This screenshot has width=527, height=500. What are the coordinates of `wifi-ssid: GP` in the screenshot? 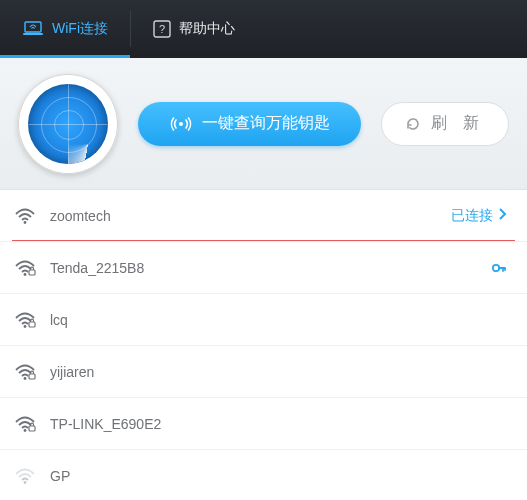 It's located at (278, 476).